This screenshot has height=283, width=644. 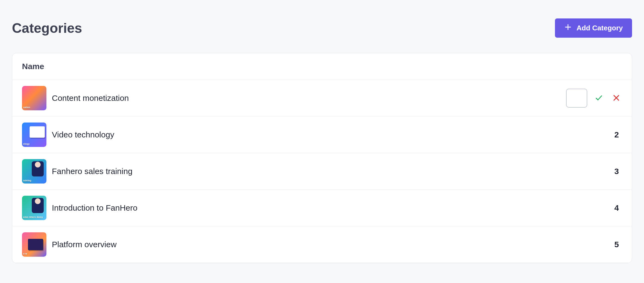 I want to click on table-row: rainingFanhero sales training3, so click(x=322, y=171).